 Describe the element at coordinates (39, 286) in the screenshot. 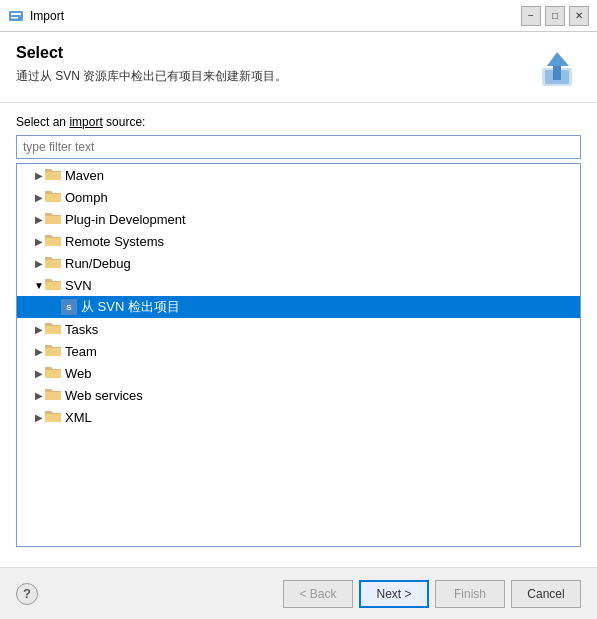

I see `tree-arrow-svn: ▼` at that location.